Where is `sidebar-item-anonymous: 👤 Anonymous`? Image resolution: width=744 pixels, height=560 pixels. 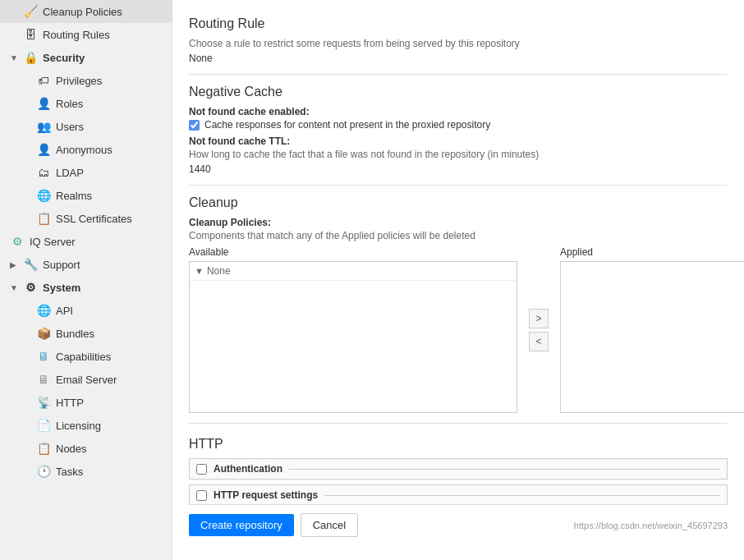 sidebar-item-anonymous: 👤 Anonymous is located at coordinates (85, 149).